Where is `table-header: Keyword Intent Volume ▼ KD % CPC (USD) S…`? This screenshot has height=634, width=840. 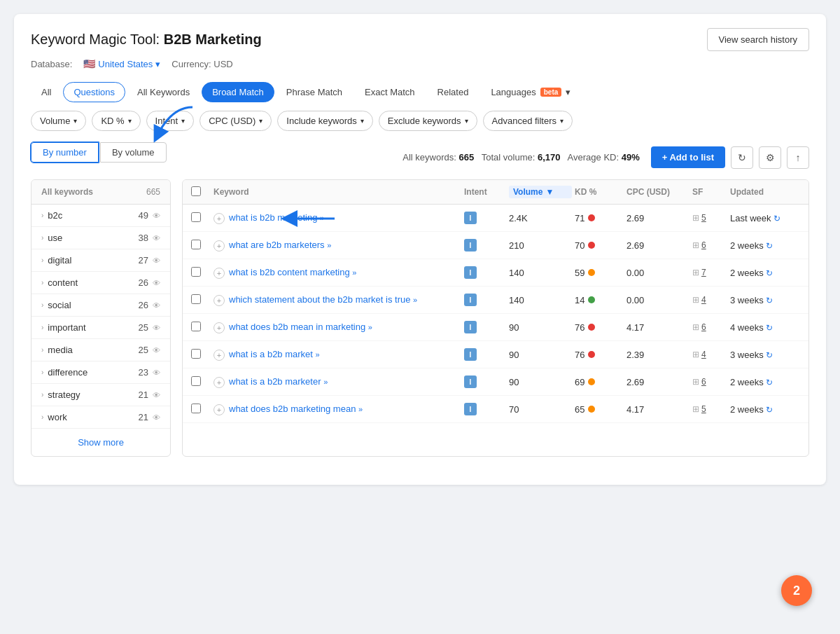
table-header: Keyword Intent Volume ▼ KD % CPC (USD) S… is located at coordinates (496, 192).